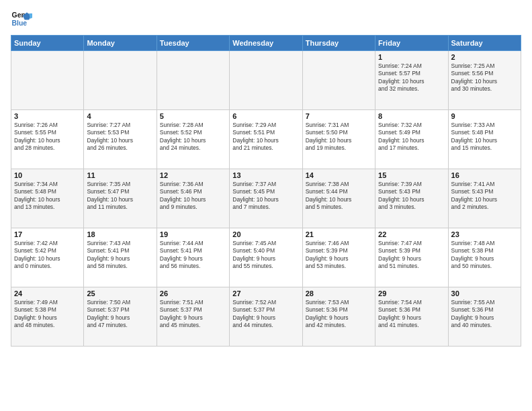  What do you see at coordinates (411, 78) in the screenshot?
I see `day-info: Sunrise: 7:24 AM Sunset: 5:57 PM Dayligh…` at bounding box center [411, 78].